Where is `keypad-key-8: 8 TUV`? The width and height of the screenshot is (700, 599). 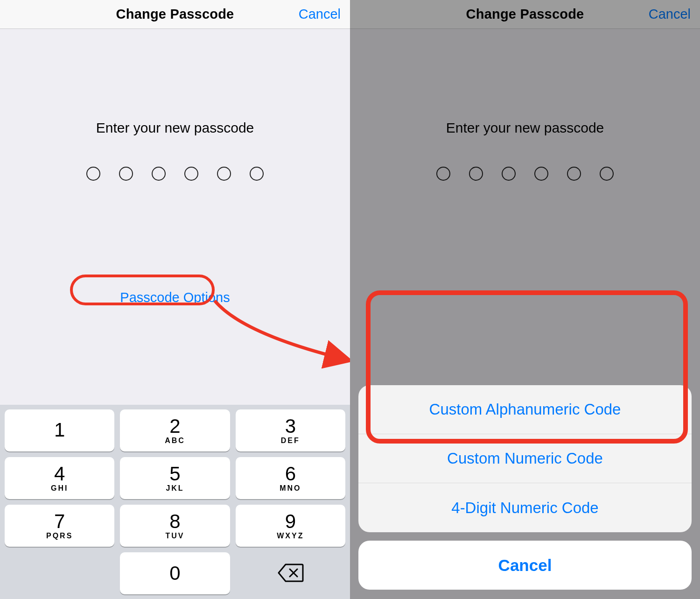 keypad-key-8: 8 TUV is located at coordinates (175, 526).